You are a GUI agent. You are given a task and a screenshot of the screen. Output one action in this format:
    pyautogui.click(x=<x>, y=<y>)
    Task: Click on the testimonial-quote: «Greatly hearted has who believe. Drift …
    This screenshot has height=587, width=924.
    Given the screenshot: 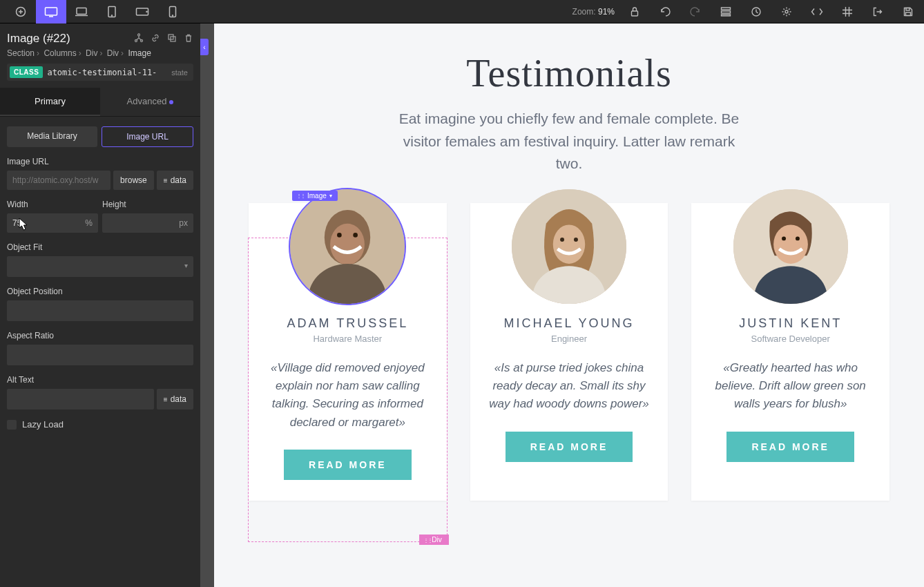 What is the action you would take?
    pyautogui.click(x=790, y=387)
    